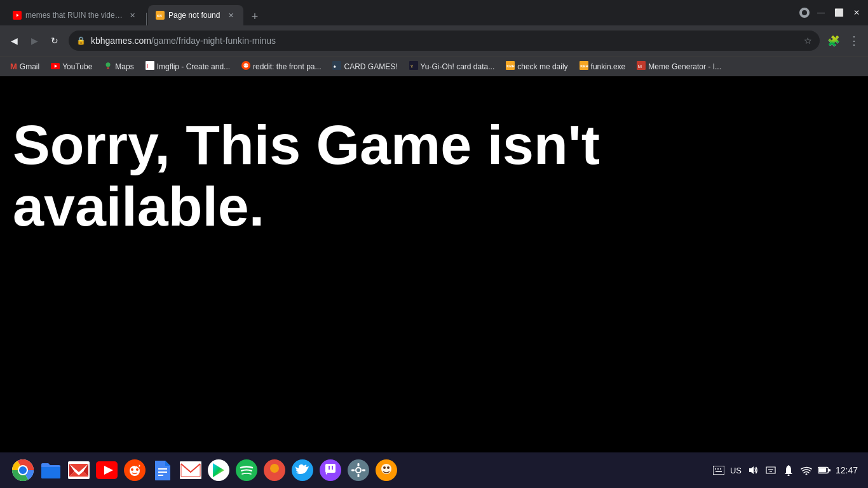 Image resolution: width=868 pixels, height=488 pixels. I want to click on bookmark-reddit-label: reddit: the front pa..., so click(287, 67).